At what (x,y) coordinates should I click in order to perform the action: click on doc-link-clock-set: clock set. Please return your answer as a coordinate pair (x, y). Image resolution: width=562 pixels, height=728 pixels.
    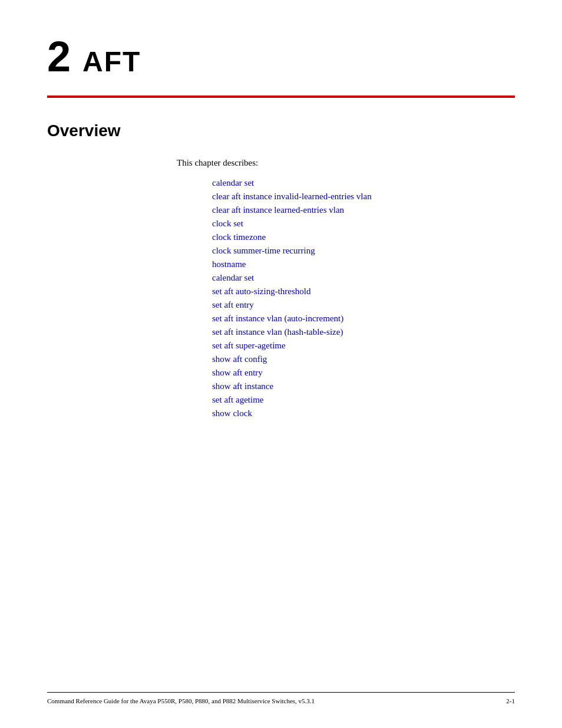
    Looking at the image, I should click on (363, 224).